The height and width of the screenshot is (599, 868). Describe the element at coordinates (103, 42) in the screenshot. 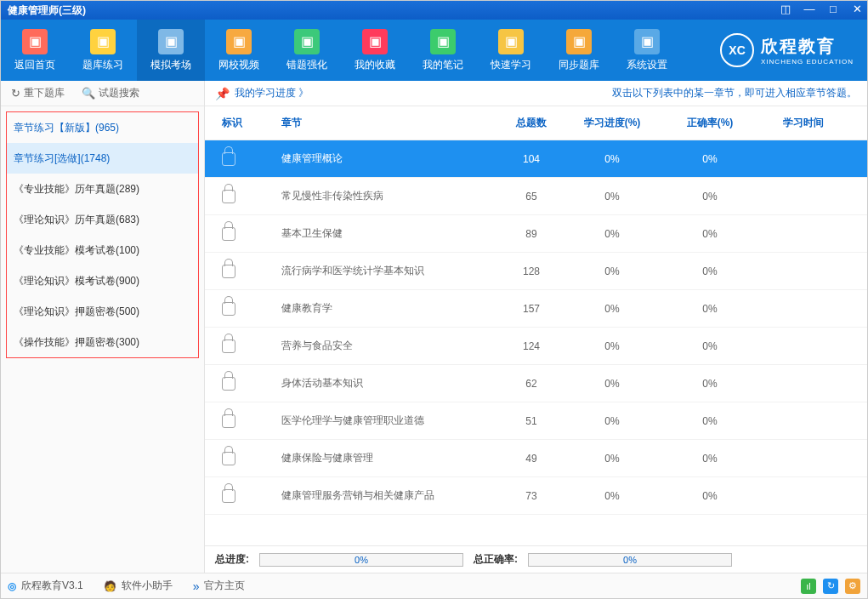

I see `practice-icon: ▣` at that location.